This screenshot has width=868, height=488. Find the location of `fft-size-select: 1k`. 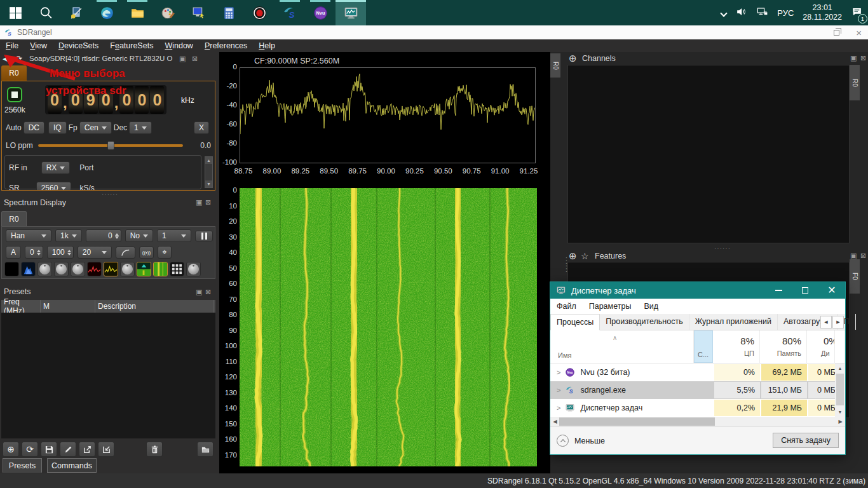

fft-size-select: 1k is located at coordinates (69, 236).